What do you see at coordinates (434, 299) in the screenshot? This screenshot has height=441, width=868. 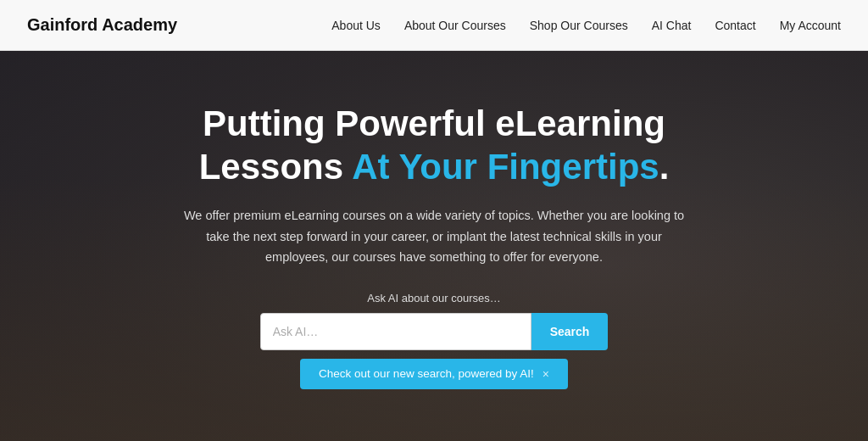 I see `search-label: Ask AI about our courses…` at bounding box center [434, 299].